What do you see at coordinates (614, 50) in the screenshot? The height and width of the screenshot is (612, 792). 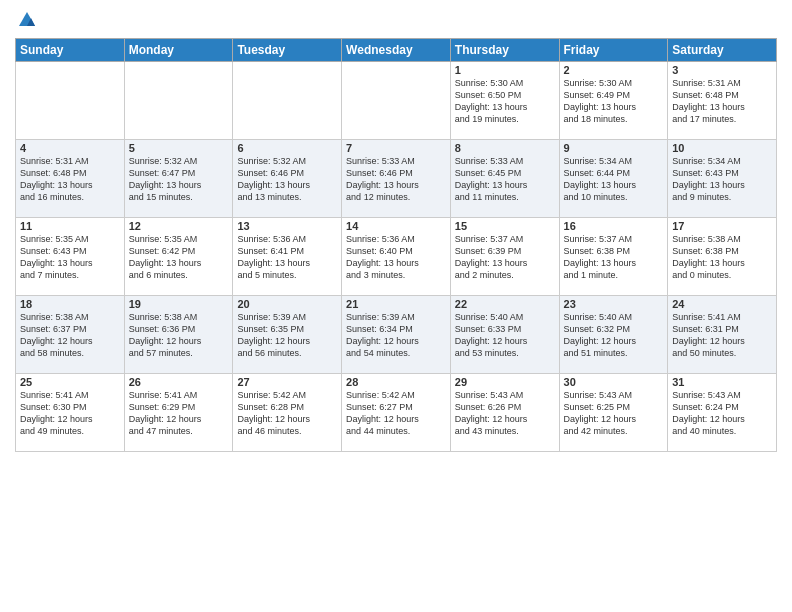 I see `weekday-header-friday: Friday` at bounding box center [614, 50].